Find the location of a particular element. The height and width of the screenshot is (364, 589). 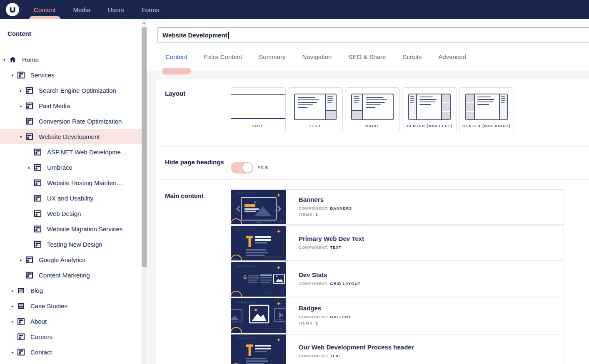

tree-item-label: Website Development is located at coordinates (69, 136).